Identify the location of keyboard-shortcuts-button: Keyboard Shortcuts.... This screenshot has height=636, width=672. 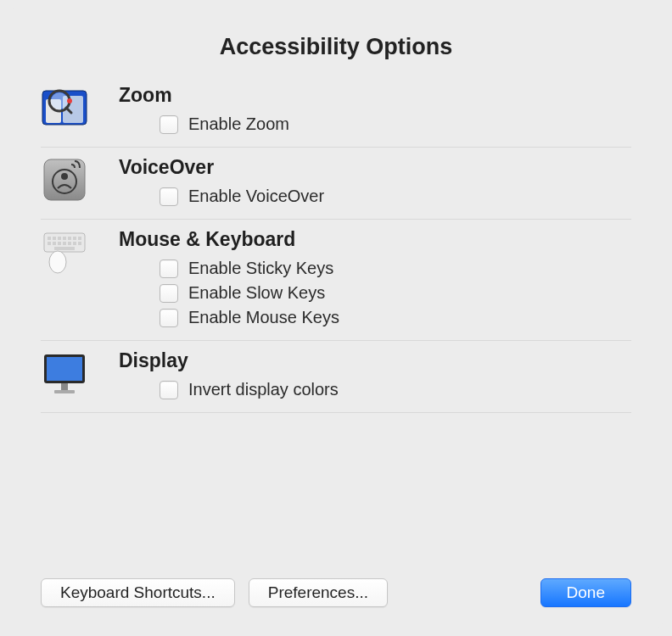
(137, 593).